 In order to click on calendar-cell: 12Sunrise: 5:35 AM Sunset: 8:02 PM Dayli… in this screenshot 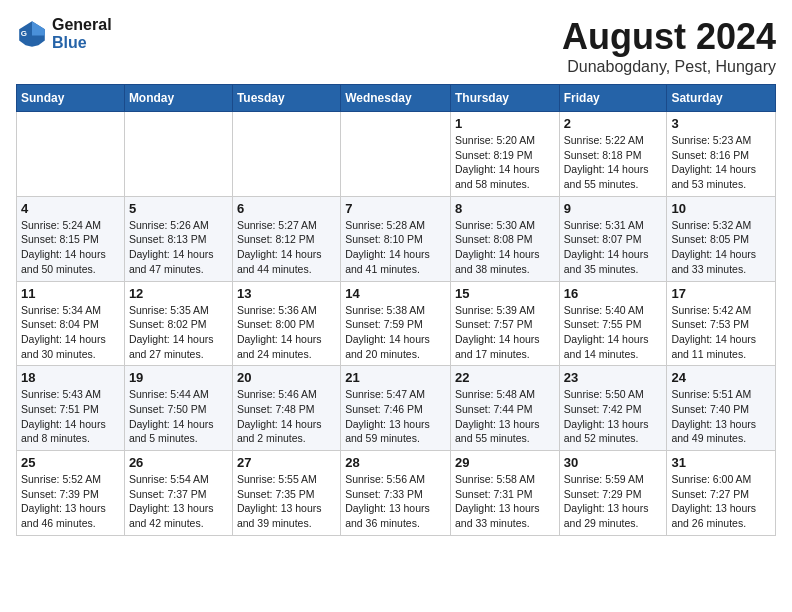, I will do `click(178, 324)`.